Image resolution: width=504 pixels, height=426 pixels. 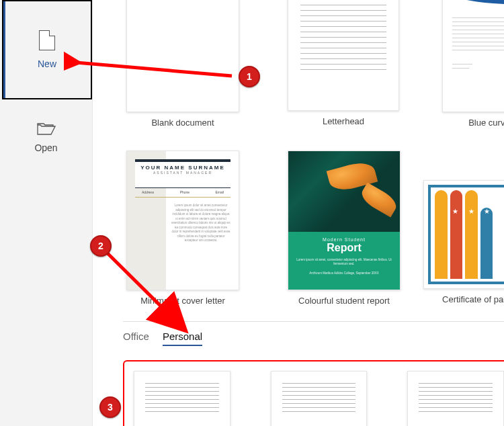 What do you see at coordinates (344, 220) in the screenshot?
I see `template-thumbnail: Modern Student Report Lorem ipsum sit am…` at bounding box center [344, 220].